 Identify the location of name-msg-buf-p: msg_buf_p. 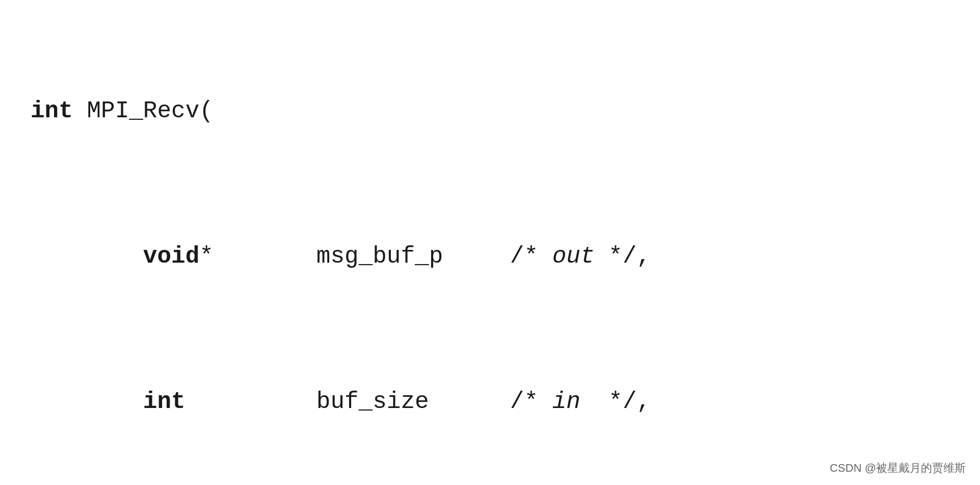
(413, 257).